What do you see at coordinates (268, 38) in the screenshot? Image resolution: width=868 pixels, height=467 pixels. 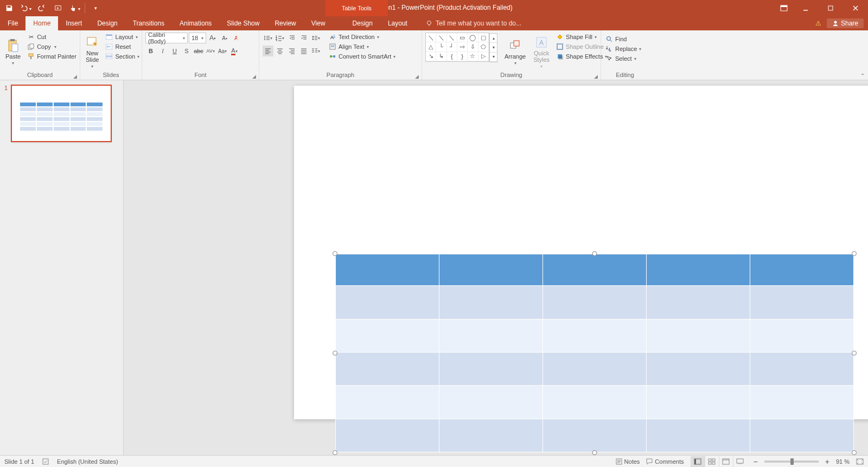 I see `bullets-icon` at bounding box center [268, 38].